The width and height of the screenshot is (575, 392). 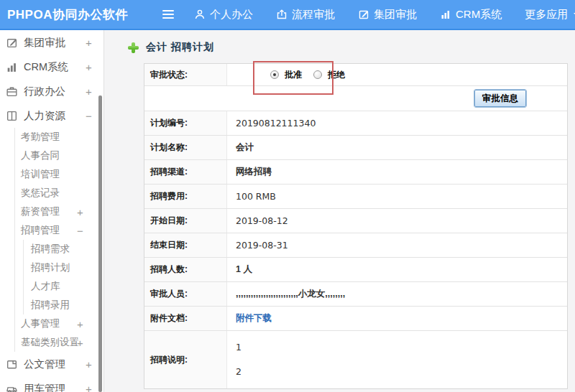 I want to click on app-title: PHPOA协同办公软件, so click(x=64, y=14).